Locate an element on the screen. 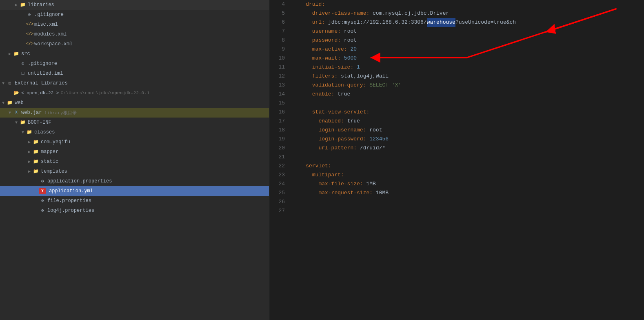 The height and width of the screenshot is (320, 644). tree-item-application-properties: ⚙ application.properties is located at coordinates (135, 181).